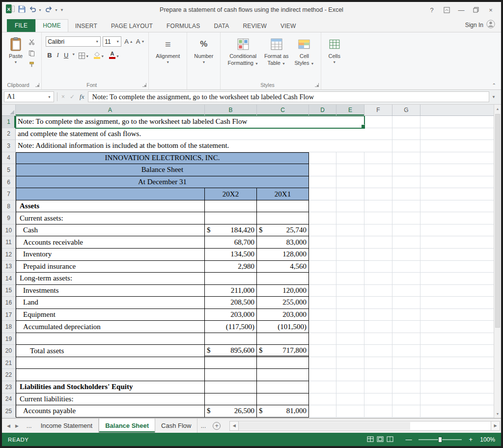 The height and width of the screenshot is (448, 503). I want to click on cell-a14: Long-term assets:, so click(110, 279).